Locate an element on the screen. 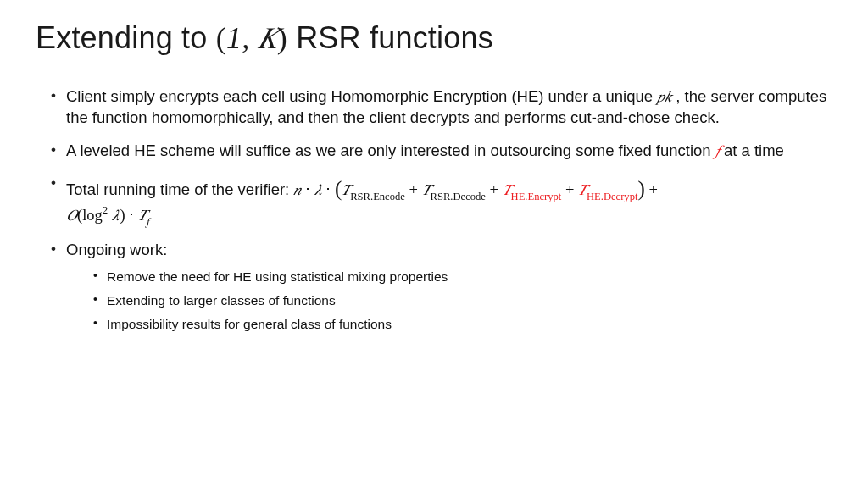 This screenshot has height=488, width=868. bullet-item: Client simply encrypts each cell using H… is located at coordinates (442, 108).